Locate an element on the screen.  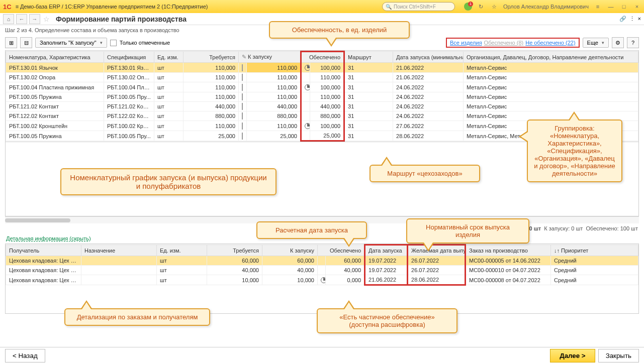
link-icon: 🔗 is located at coordinates (623, 19).